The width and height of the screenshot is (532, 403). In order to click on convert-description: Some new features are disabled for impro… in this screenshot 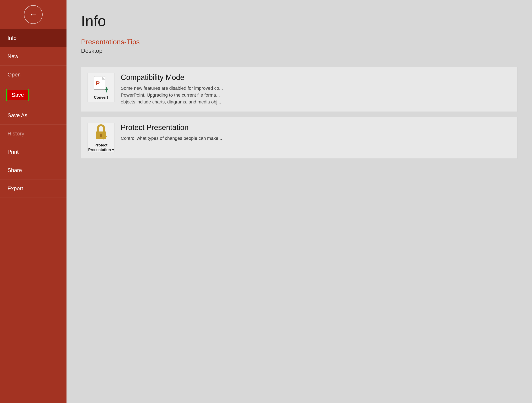, I will do `click(316, 95)`.